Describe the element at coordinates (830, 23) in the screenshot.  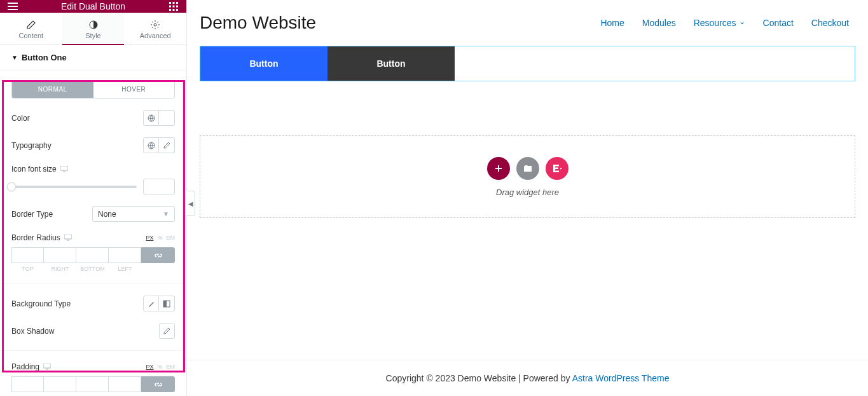
I see `nav-checkout: Checkout` at that location.